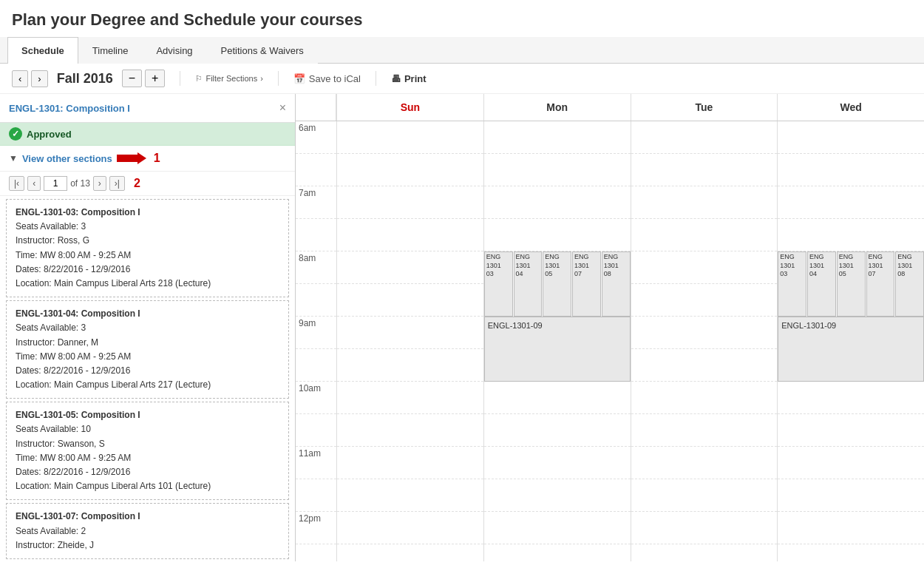  Describe the element at coordinates (148, 472) in the screenshot. I see `section-05-dates: Dates: 8/22/2016 - 12/9/2016` at that location.